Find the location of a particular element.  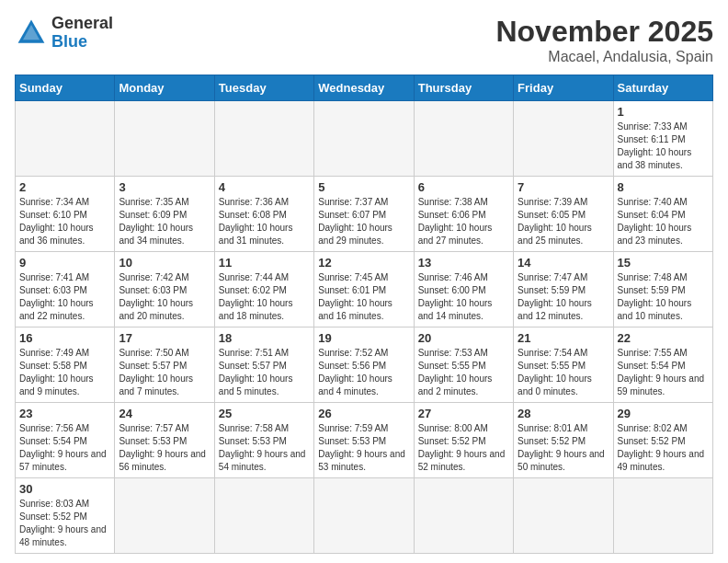

calendar-cell: 3Sunrise: 7:35 AM Sunset: 6:09 PM Daylig… is located at coordinates (165, 214).